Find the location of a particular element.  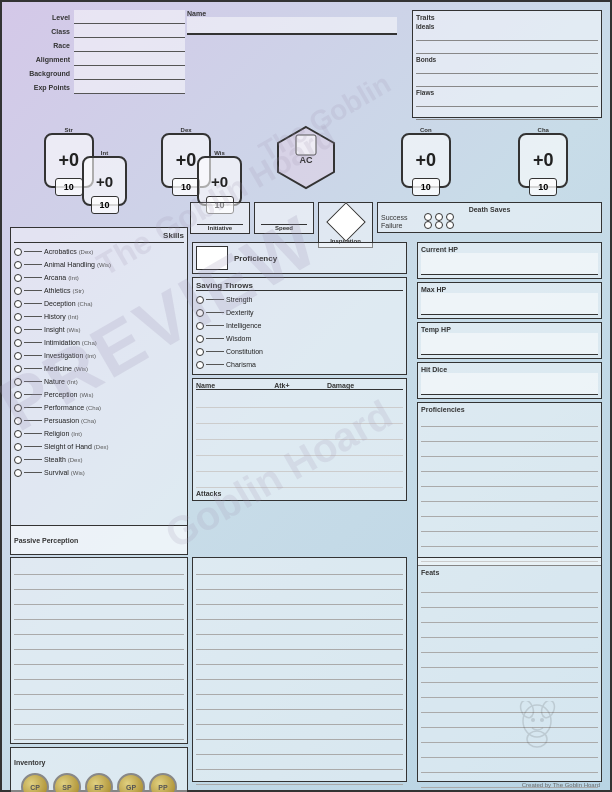

wis-box: +0 10 is located at coordinates (220, 181).